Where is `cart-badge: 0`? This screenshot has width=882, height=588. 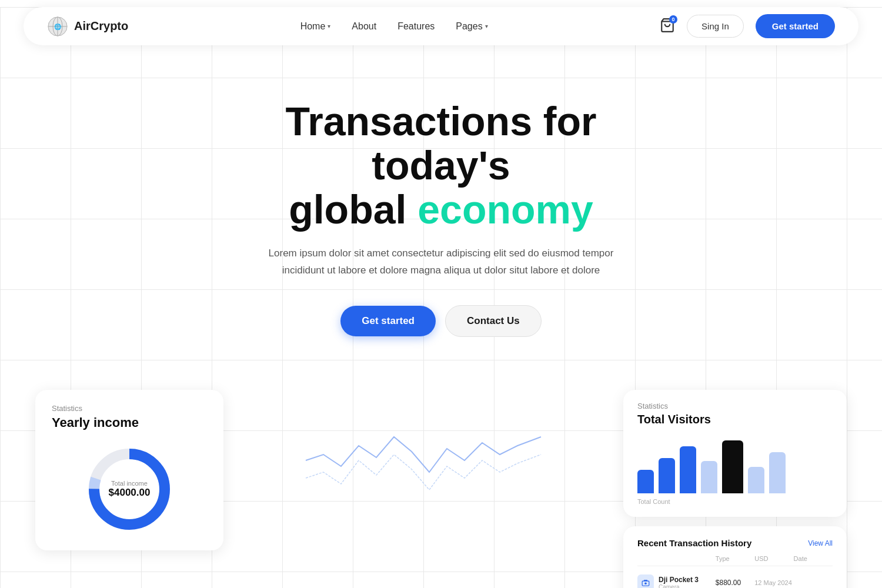
cart-badge: 0 is located at coordinates (673, 19).